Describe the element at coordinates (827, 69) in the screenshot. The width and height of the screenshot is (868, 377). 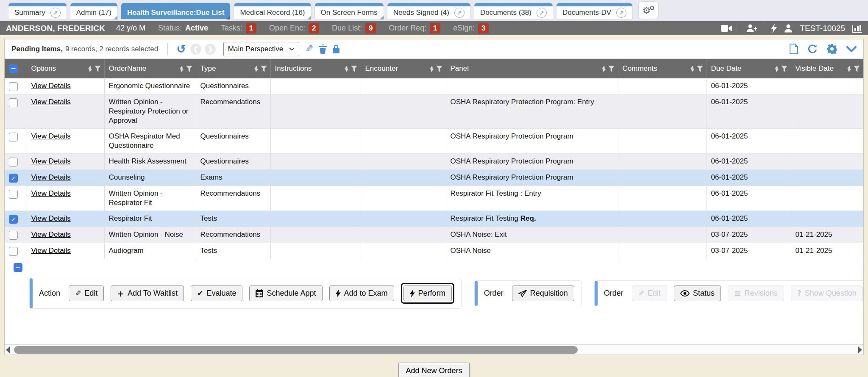
I see `column-header-visible-date: Visible Date▲▼` at that location.